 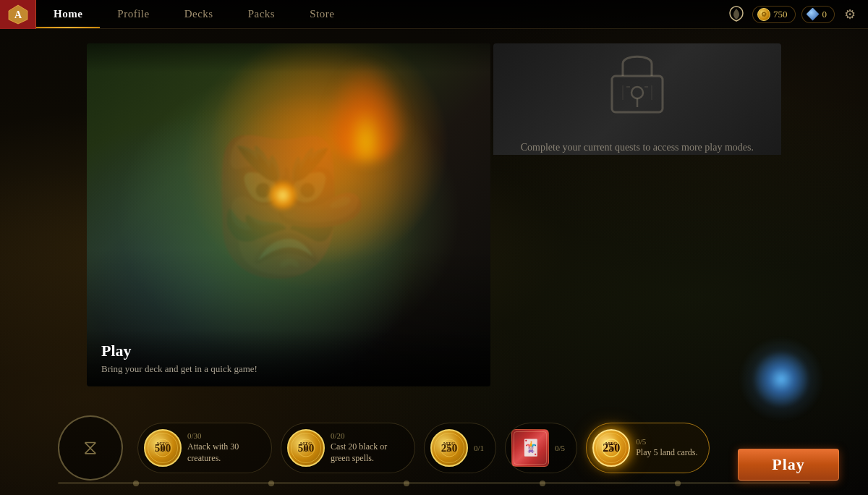 What do you see at coordinates (648, 448) in the screenshot?
I see `quest-item-5: MTG 250 0/5 Play 5 land cards.` at bounding box center [648, 448].